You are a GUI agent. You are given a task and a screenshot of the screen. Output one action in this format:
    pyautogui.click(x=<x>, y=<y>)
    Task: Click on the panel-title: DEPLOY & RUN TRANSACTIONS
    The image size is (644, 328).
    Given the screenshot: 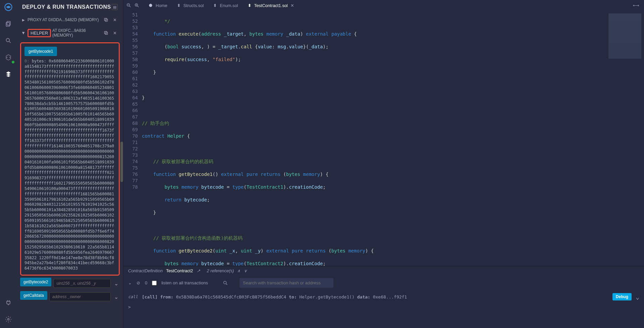 What is the action you would take?
    pyautogui.click(x=66, y=7)
    